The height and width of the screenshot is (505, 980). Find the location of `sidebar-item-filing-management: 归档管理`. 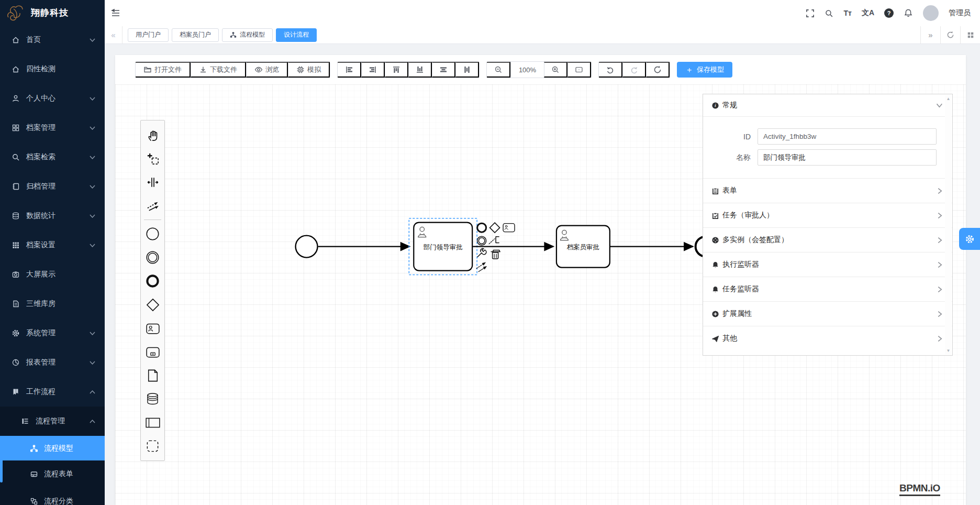

sidebar-item-filing-management: 归档管理 is located at coordinates (52, 186).